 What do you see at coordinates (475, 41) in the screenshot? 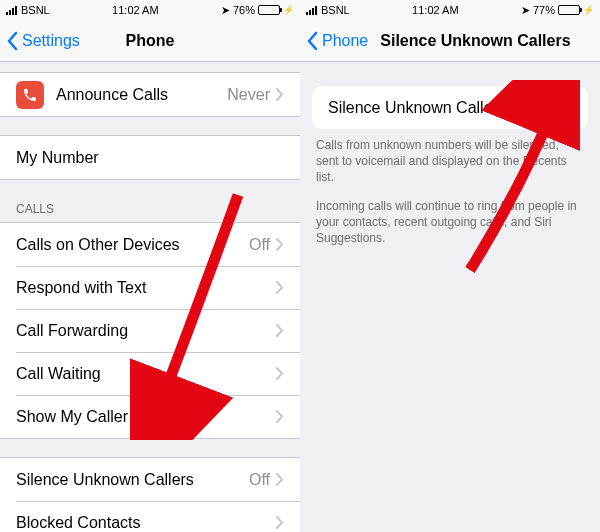
I see `nav-title: Silence Unknown Callers` at bounding box center [475, 41].